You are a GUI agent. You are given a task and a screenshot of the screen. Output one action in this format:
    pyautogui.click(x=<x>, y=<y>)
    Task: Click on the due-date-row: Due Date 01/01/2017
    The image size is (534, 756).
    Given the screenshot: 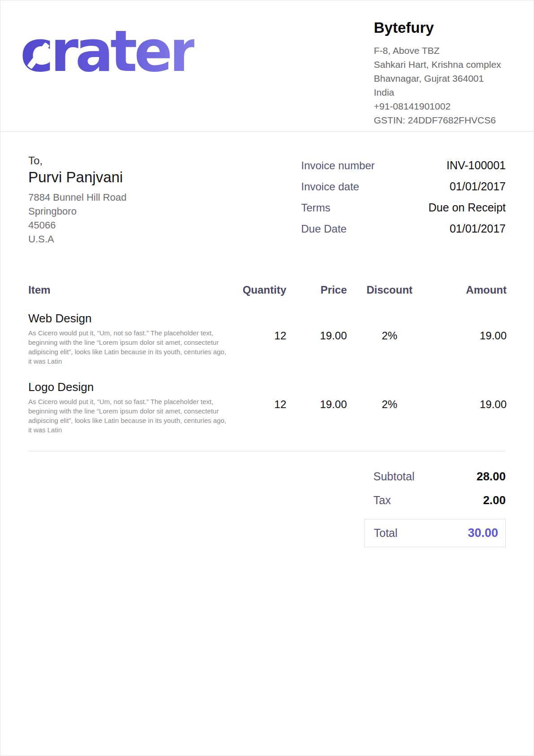 What is the action you would take?
    pyautogui.click(x=403, y=229)
    